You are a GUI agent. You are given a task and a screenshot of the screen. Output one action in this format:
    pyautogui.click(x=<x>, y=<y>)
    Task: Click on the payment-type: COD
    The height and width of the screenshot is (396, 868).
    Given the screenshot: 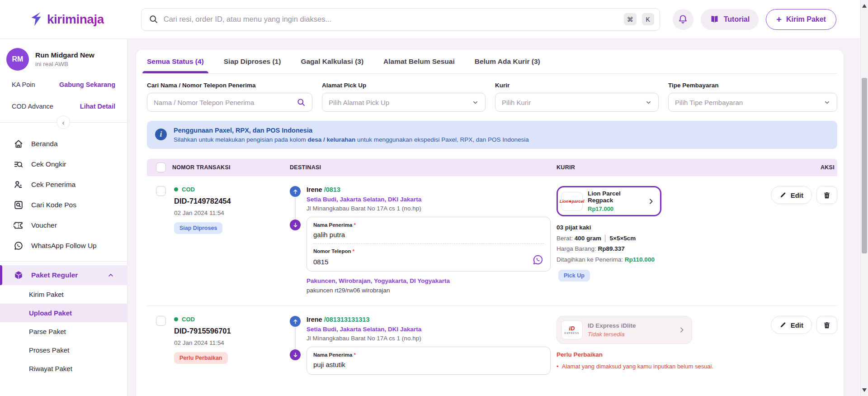 What is the action you would take?
    pyautogui.click(x=188, y=189)
    